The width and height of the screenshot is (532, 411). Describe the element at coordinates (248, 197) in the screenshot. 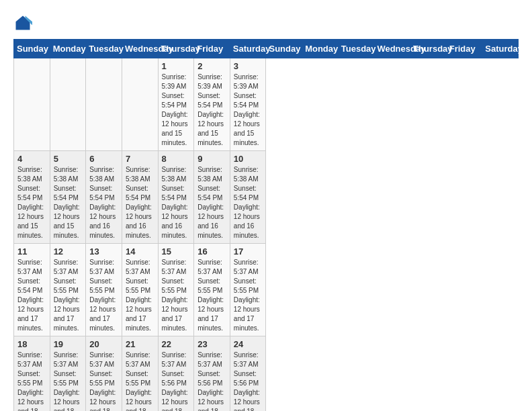

I see `calendar-cell: 10Sunrise: 5:38 AM Sunset: 5:54 PM Dayli…` at that location.